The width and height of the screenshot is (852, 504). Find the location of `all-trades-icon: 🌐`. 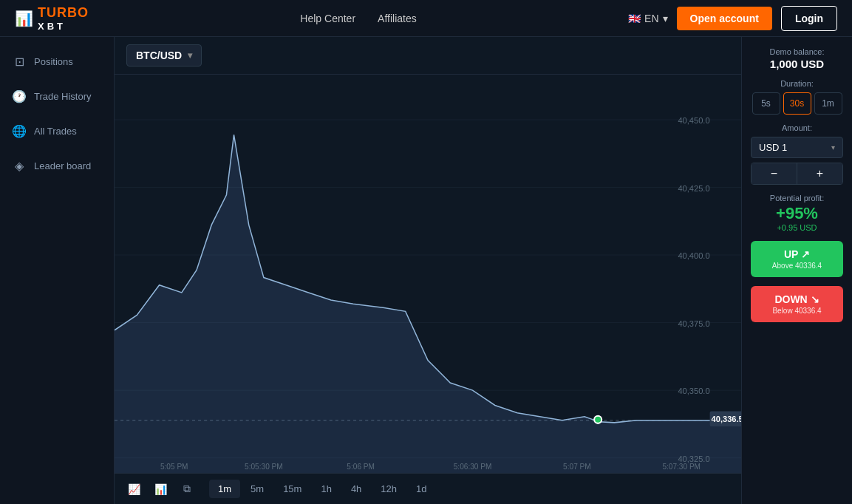

all-trades-icon: 🌐 is located at coordinates (19, 132).